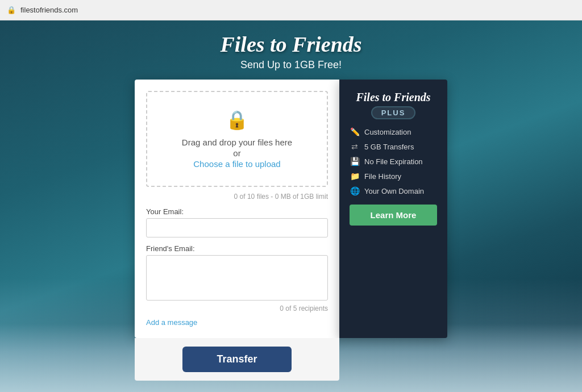 This screenshot has height=392, width=582. I want to click on feature-domain: 🌐 Your Own Domain, so click(393, 191).